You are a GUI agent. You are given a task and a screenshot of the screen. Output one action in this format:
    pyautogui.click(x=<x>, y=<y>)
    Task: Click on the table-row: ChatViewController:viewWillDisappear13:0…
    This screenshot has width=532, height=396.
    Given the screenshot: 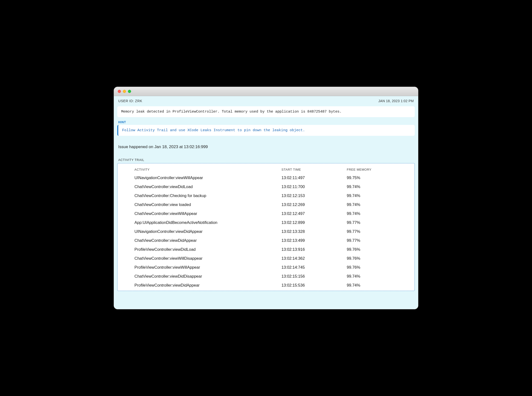 What is the action you would take?
    pyautogui.click(x=266, y=259)
    